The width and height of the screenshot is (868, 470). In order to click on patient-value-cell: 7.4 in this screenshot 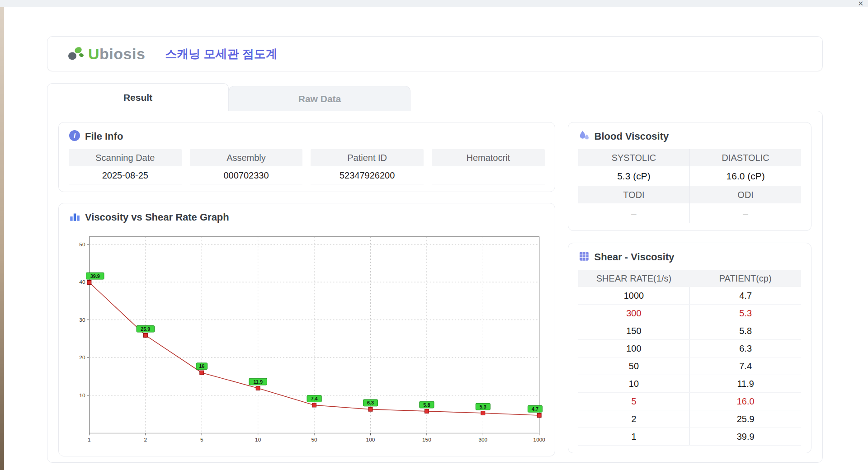, I will do `click(745, 366)`.